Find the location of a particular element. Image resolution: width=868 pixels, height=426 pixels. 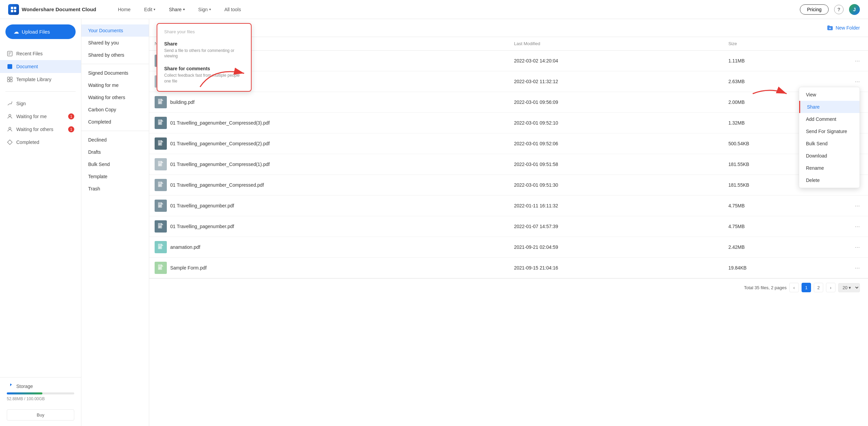

file-name-cell: 01 Travelling_pagenumber_Compressed(2).p… is located at coordinates (329, 144).